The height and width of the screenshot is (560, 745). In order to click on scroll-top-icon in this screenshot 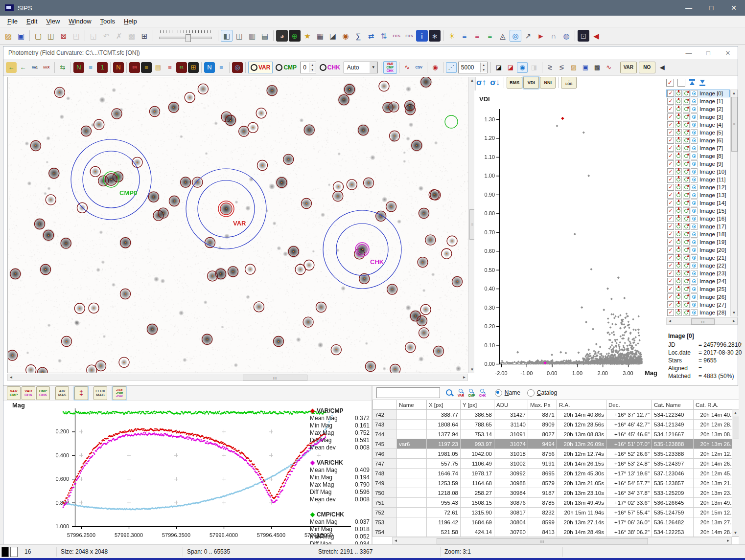, I will do `click(692, 83)`.